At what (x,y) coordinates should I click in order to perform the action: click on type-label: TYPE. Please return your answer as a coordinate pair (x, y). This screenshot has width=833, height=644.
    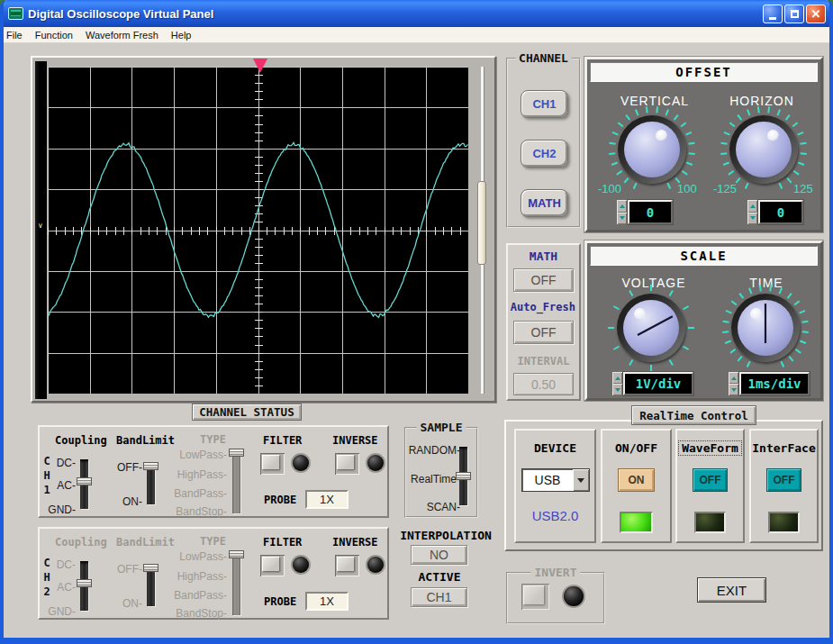
    Looking at the image, I should click on (213, 541).